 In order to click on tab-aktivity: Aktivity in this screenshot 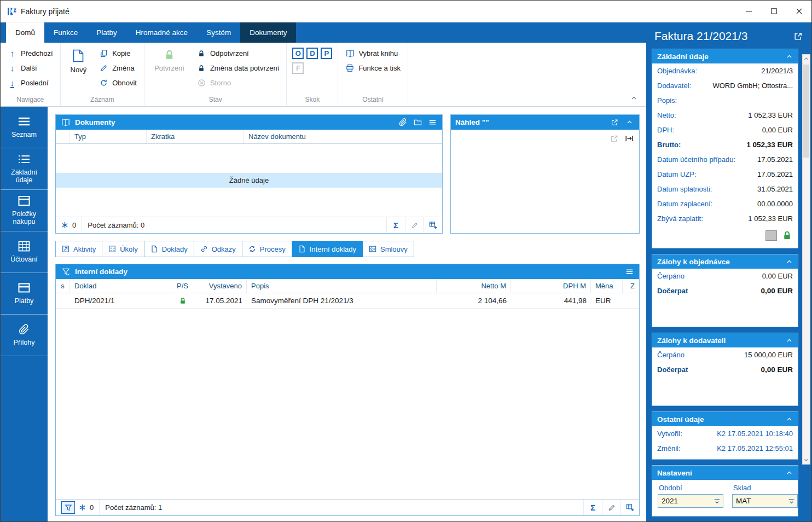, I will do `click(79, 249)`.